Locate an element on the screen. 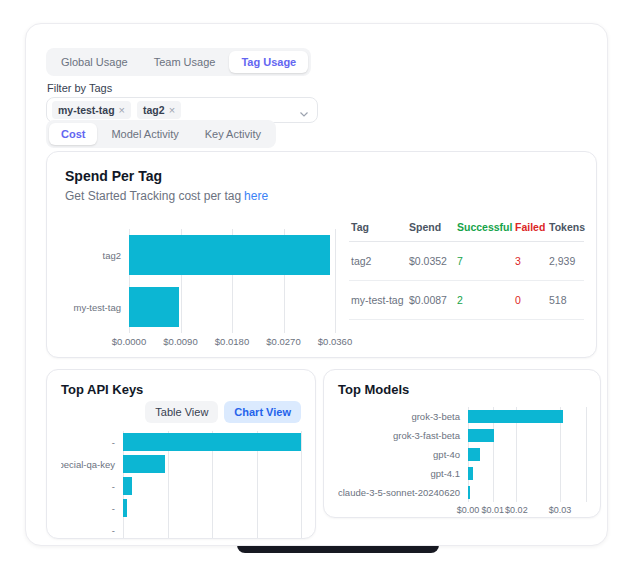  table-cell: $0.0087 is located at coordinates (431, 300).